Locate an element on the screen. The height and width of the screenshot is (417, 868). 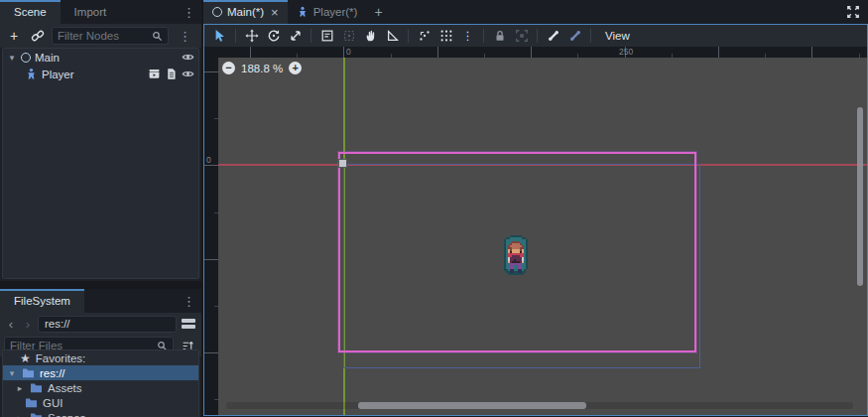
expand-icon is located at coordinates (853, 12).